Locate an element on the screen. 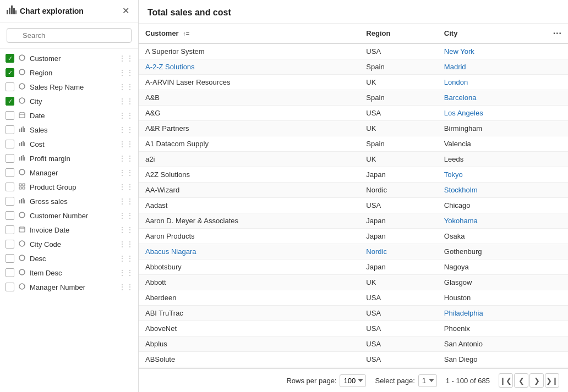 The width and height of the screenshot is (568, 392). cell-customer: A&R Partners is located at coordinates (249, 129).